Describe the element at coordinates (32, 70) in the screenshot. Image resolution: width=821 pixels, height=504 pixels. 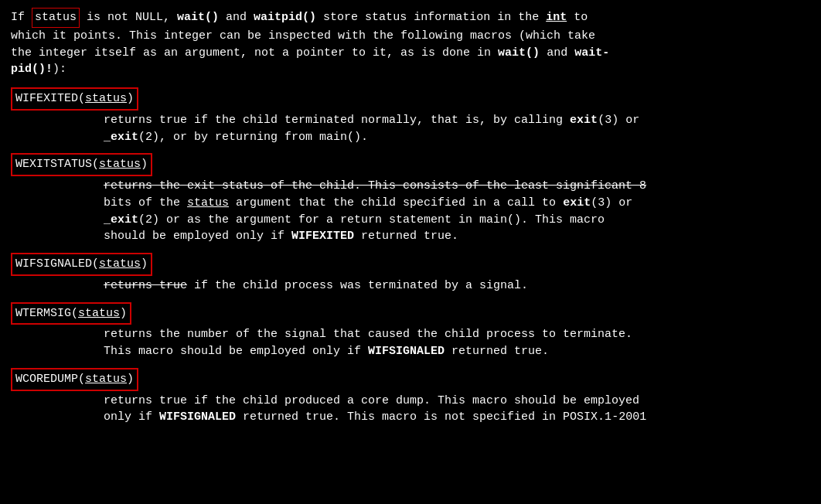
I see `pid-term: pid()!` at that location.